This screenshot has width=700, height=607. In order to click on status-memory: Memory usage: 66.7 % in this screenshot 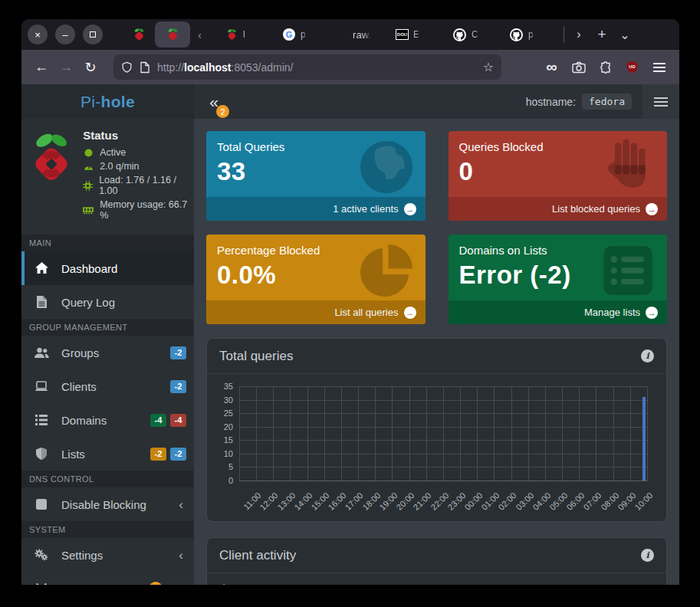, I will do `click(135, 210)`.